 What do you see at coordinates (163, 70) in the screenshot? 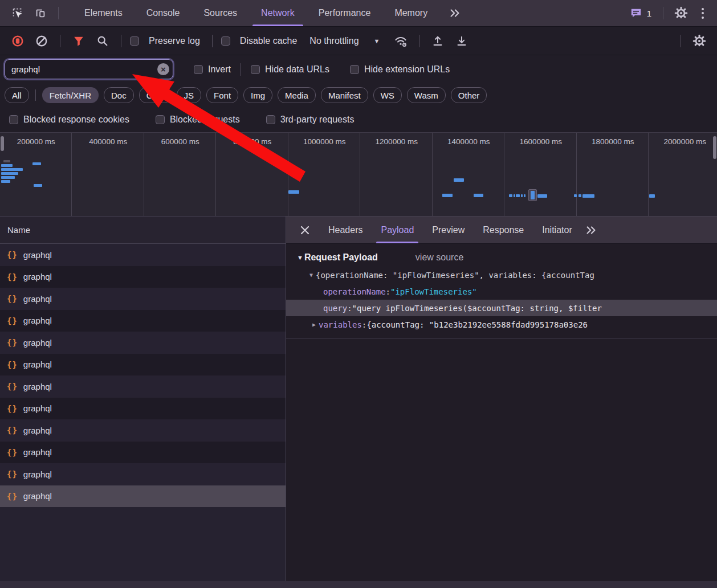
I see `clear-filter-icon: ×` at bounding box center [163, 70].